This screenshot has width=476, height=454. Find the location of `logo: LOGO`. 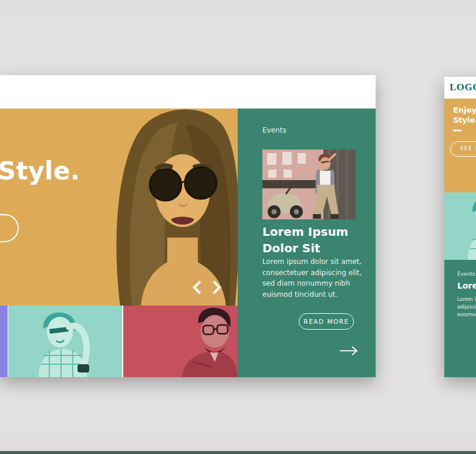

logo: LOGO is located at coordinates (463, 87).